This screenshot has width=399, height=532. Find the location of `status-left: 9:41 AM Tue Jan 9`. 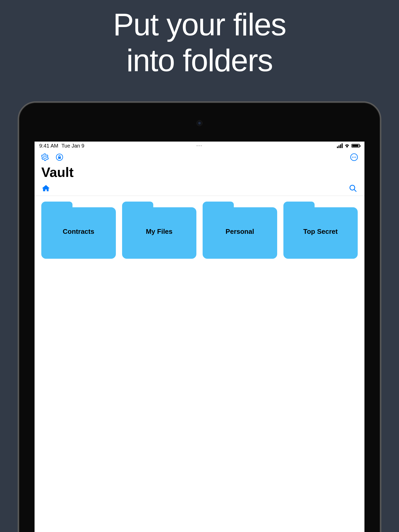

status-left: 9:41 AM Tue Jan 9 is located at coordinates (62, 146).